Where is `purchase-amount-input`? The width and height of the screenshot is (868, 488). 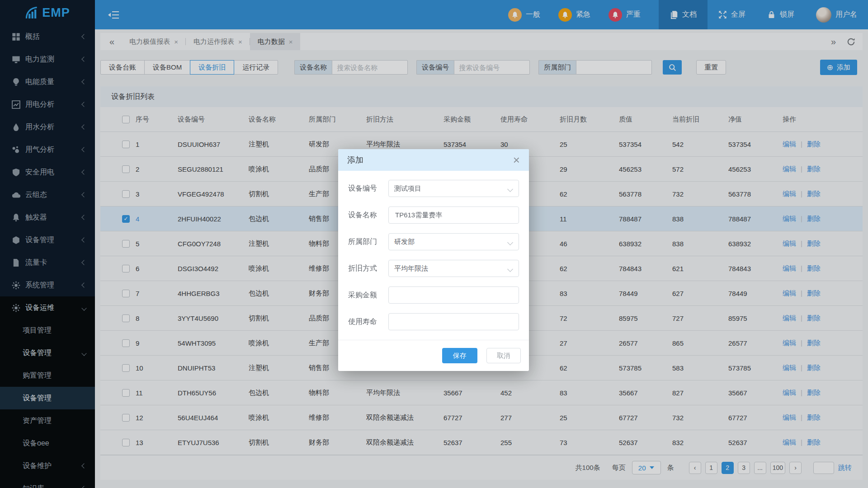
purchase-amount-input is located at coordinates (454, 295).